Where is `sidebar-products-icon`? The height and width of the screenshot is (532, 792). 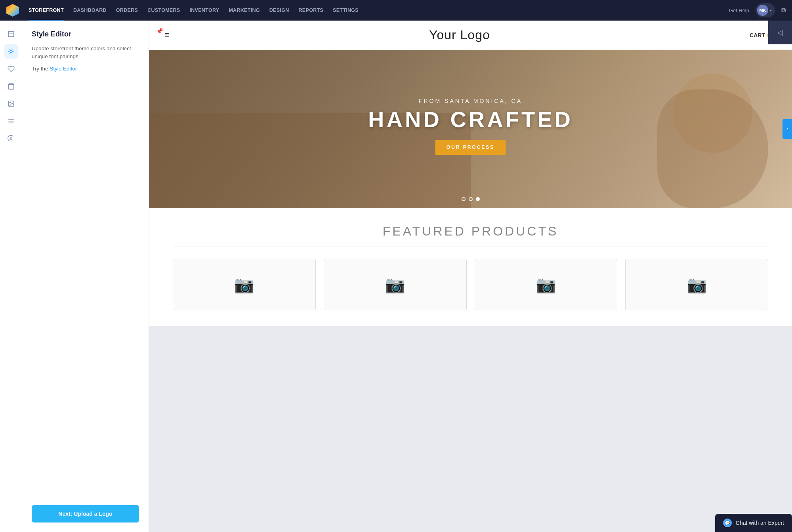 sidebar-products-icon is located at coordinates (11, 86).